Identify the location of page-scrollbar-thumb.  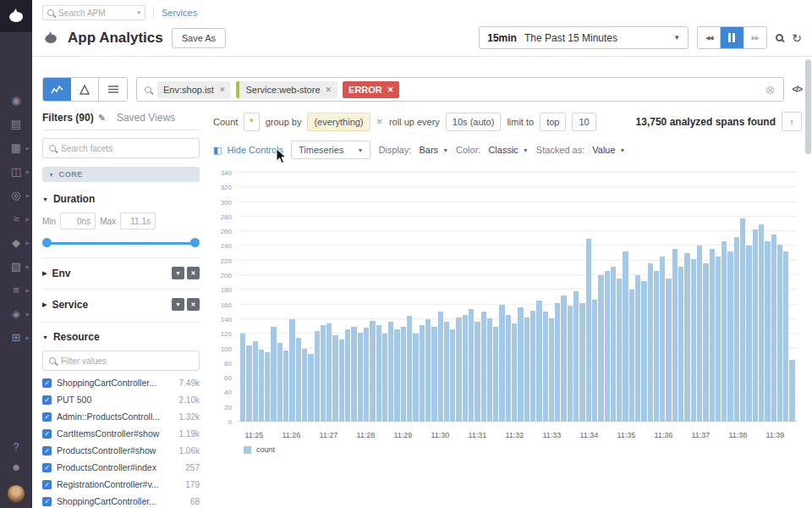
(809, 107).